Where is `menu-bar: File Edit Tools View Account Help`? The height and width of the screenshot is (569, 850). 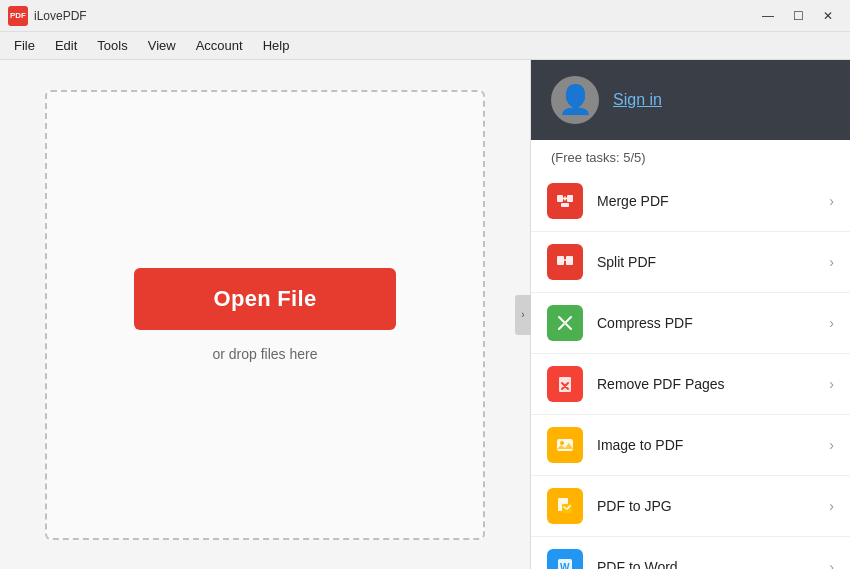
menu-bar: File Edit Tools View Account Help is located at coordinates (425, 46).